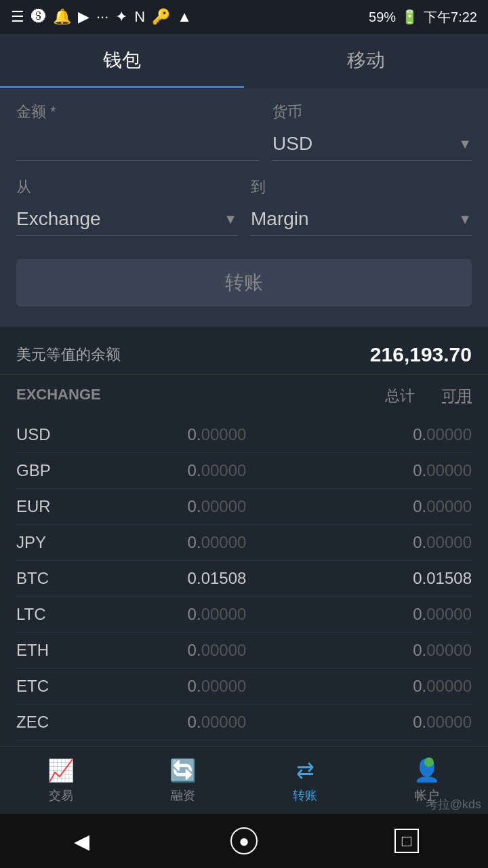 This screenshot has width=488, height=868. I want to click on currency-name: ETH, so click(57, 650).